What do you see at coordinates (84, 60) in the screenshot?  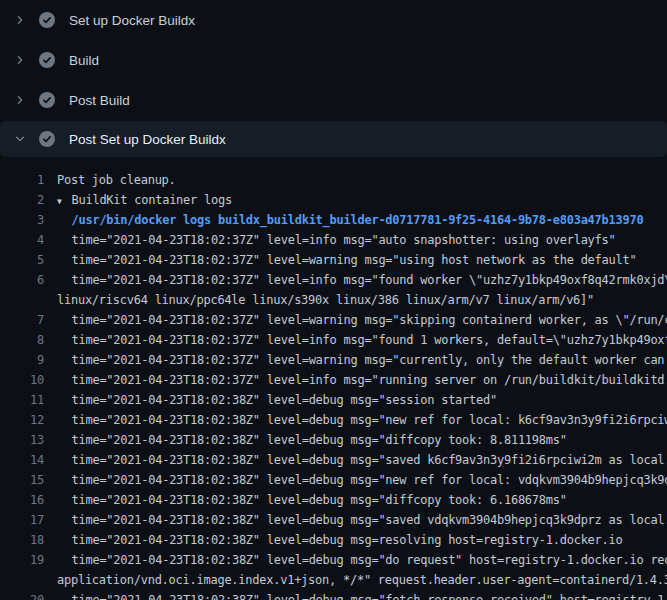 I see `step-label: Build` at bounding box center [84, 60].